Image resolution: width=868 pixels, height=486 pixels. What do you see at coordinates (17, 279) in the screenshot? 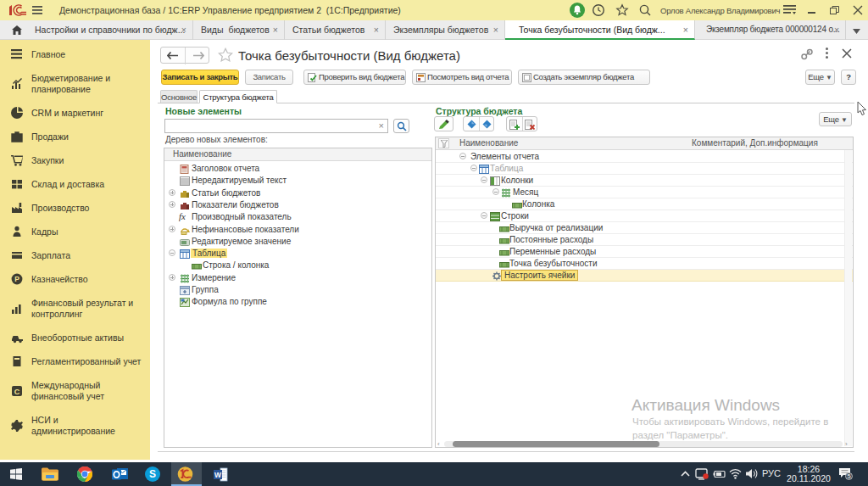
I see `svg-text: P` at bounding box center [17, 279].